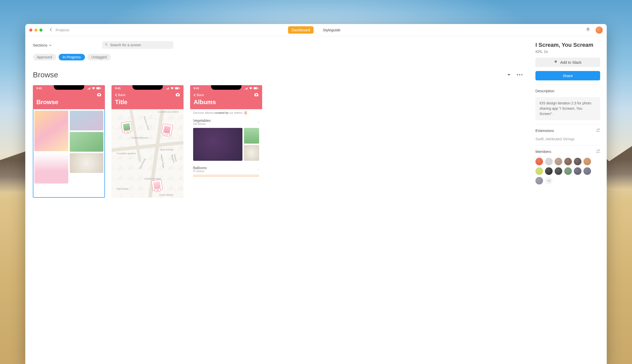 This screenshot has width=632, height=364. Describe the element at coordinates (278, 57) in the screenshot. I see `filter-tags: Approved In Progress Untagged` at that location.